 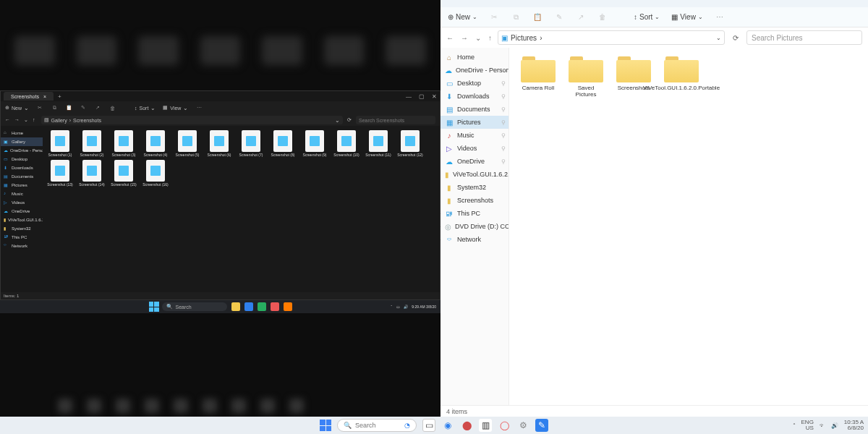 I want to click on app-icon, so click(x=262, y=307).